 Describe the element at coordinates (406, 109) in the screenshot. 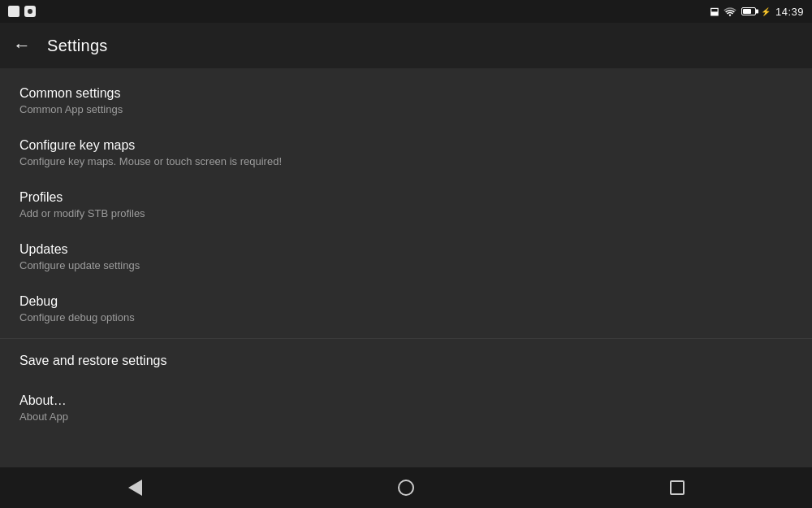

I see `settings-item-subtitle-common-settings: Common App settings` at that location.